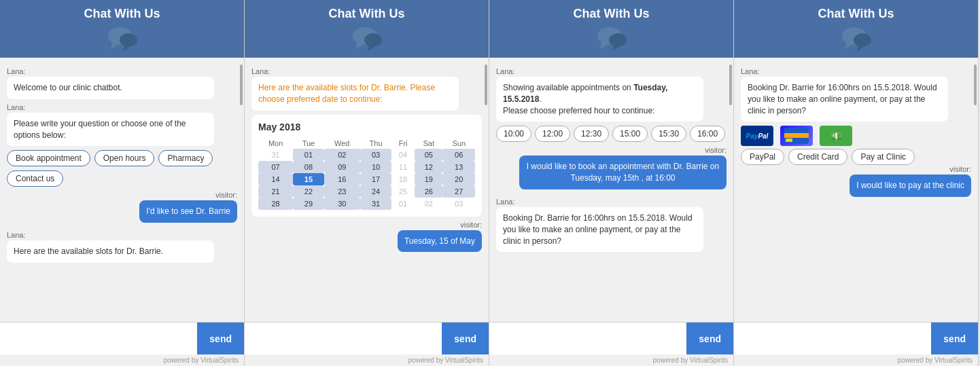  Describe the element at coordinates (122, 71) in the screenshot. I see `lana-label-1a: Lana:` at that location.